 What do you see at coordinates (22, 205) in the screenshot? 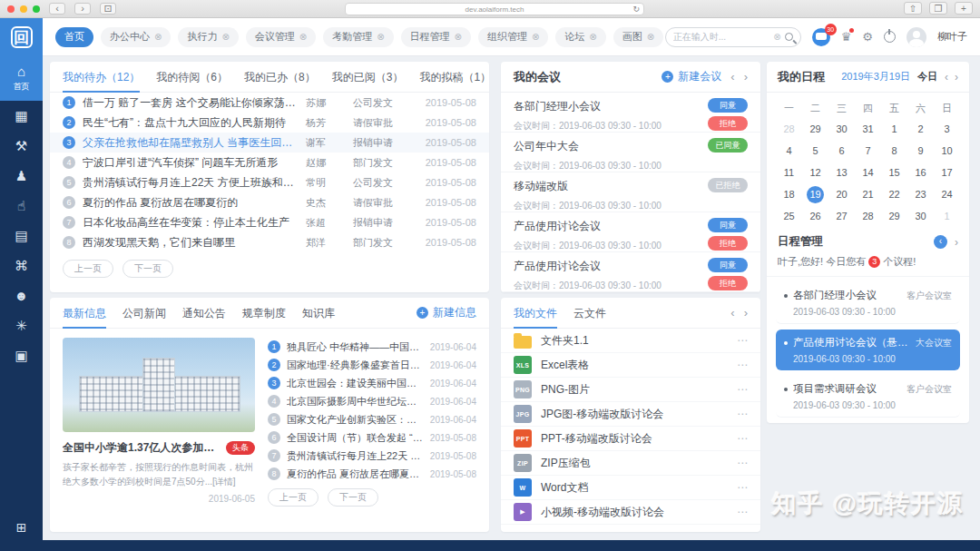
I see `sidebar-item: ☝` at bounding box center [22, 205].